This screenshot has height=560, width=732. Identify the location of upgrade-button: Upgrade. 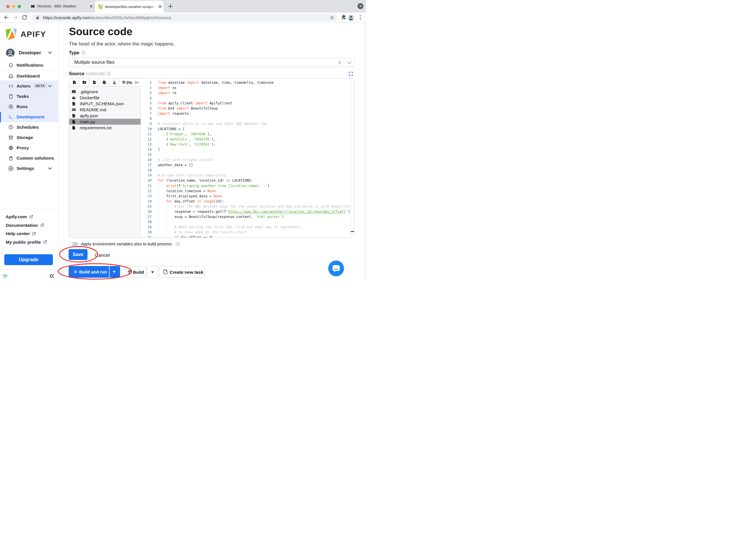
(29, 260).